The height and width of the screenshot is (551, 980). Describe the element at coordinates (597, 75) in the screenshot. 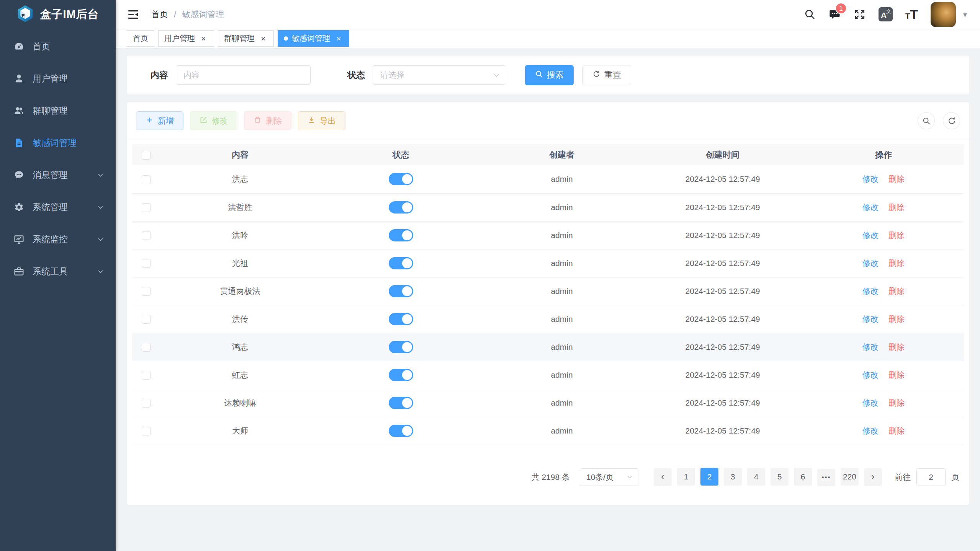

I see `refresh-icon` at that location.